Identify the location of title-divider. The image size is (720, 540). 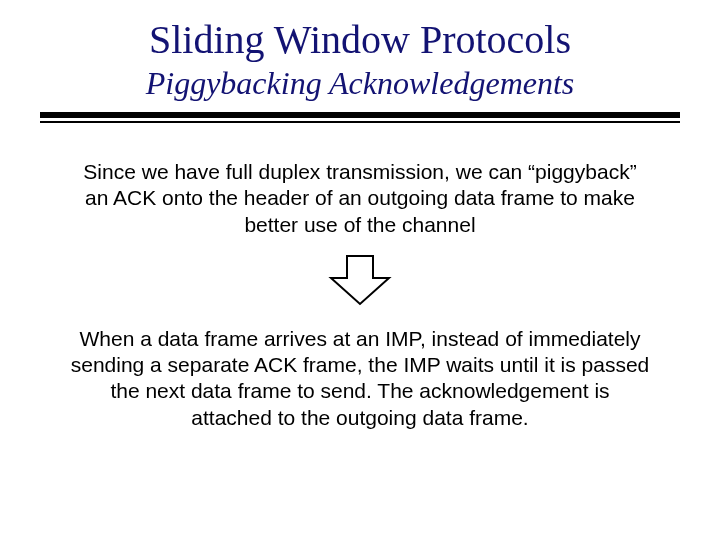
(360, 118).